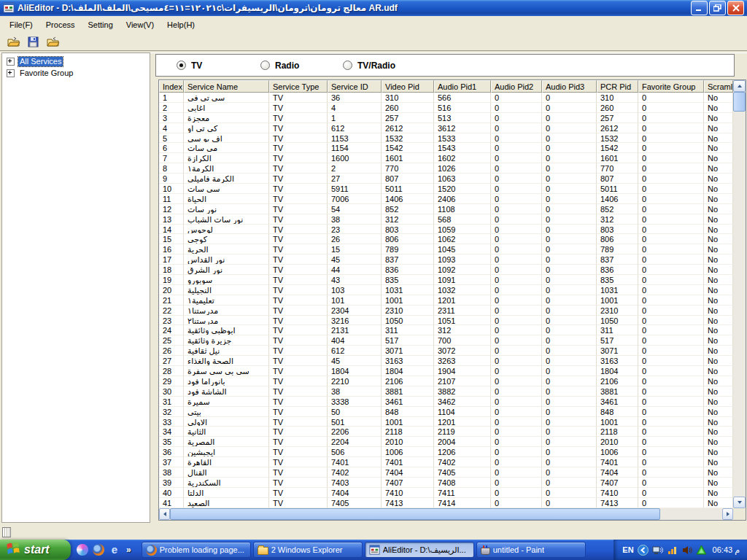 This screenshot has height=560, width=747. Describe the element at coordinates (446, 249) in the screenshot. I see `table-row: 16الحريةTV157891045007890No` at that location.